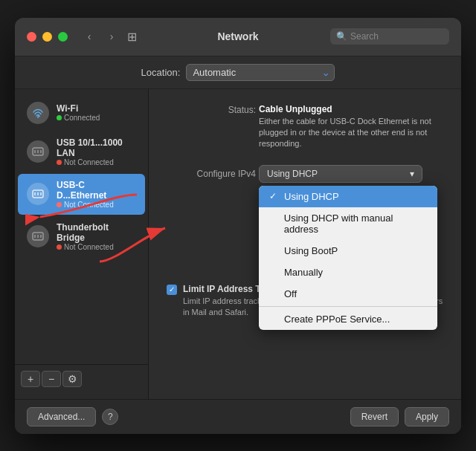 This screenshot has height=451, width=476. I want to click on sidebar-item-wifi-name: Wi-Fi, so click(78, 108).